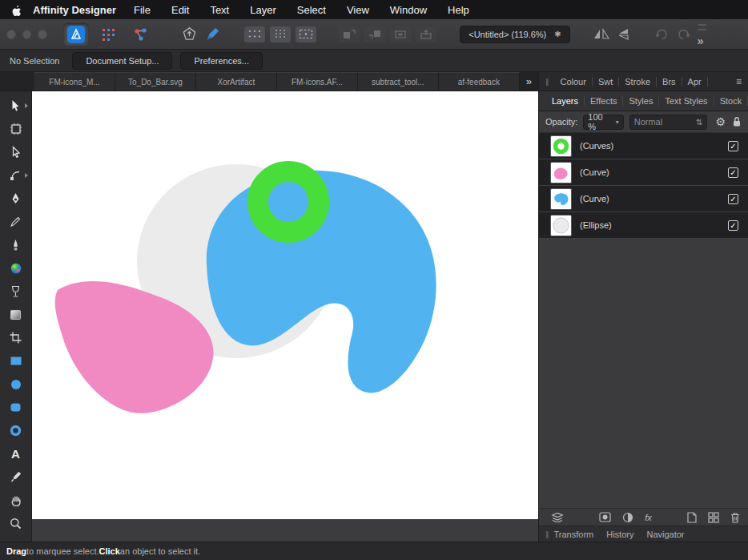 The width and height of the screenshot is (748, 560). What do you see at coordinates (16, 338) in the screenshot?
I see `vector-crop-tool` at bounding box center [16, 338].